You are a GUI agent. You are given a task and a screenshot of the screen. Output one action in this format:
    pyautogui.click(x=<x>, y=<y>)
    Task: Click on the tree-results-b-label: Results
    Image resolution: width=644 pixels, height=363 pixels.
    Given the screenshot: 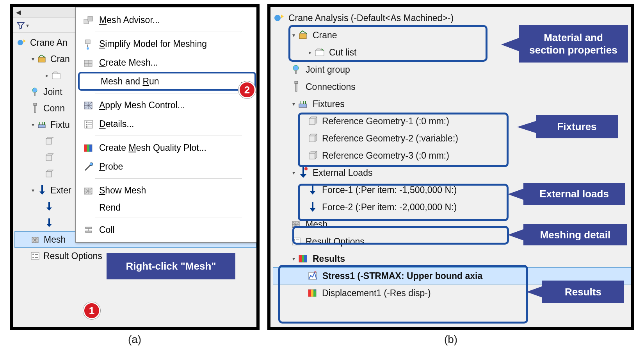 What is the action you would take?
    pyautogui.click(x=329, y=259)
    